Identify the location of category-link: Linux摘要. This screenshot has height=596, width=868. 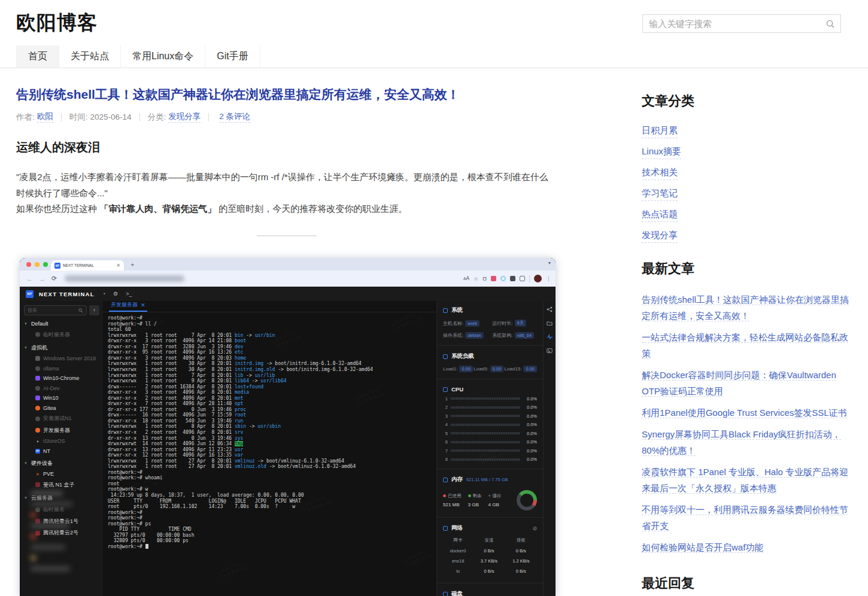
(661, 153).